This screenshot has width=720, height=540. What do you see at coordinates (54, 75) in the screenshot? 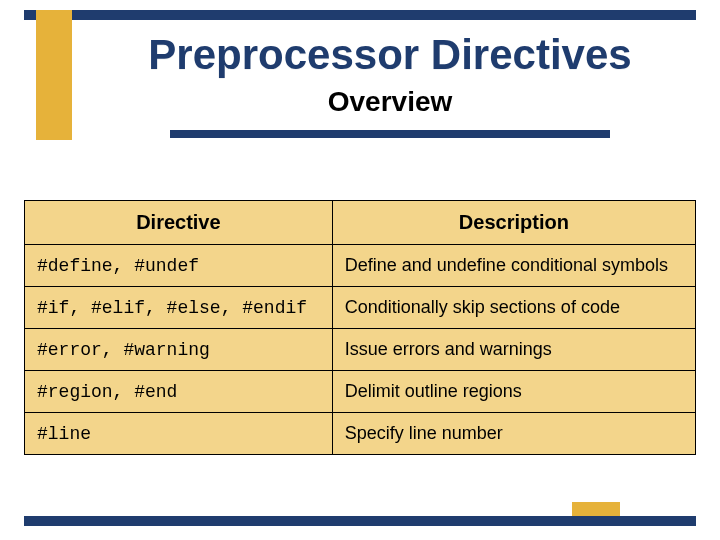
I see `accent-block-top` at bounding box center [54, 75].